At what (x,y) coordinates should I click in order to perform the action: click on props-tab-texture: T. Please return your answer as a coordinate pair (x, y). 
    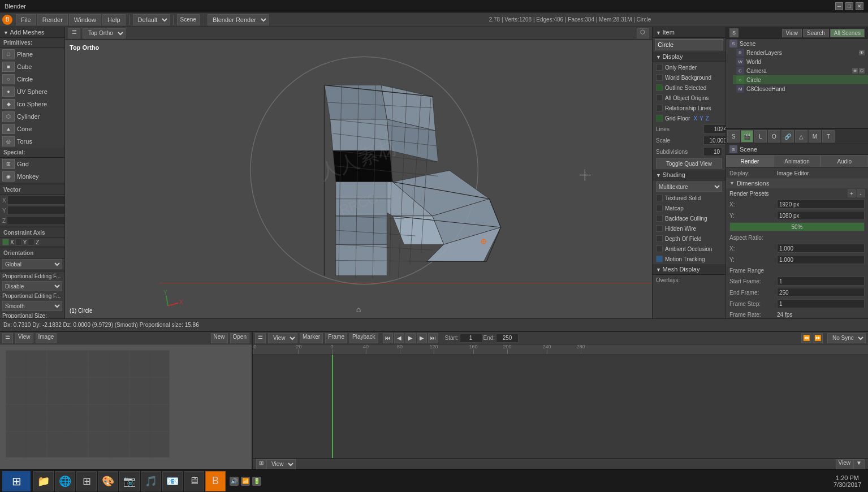
    Looking at the image, I should click on (828, 136).